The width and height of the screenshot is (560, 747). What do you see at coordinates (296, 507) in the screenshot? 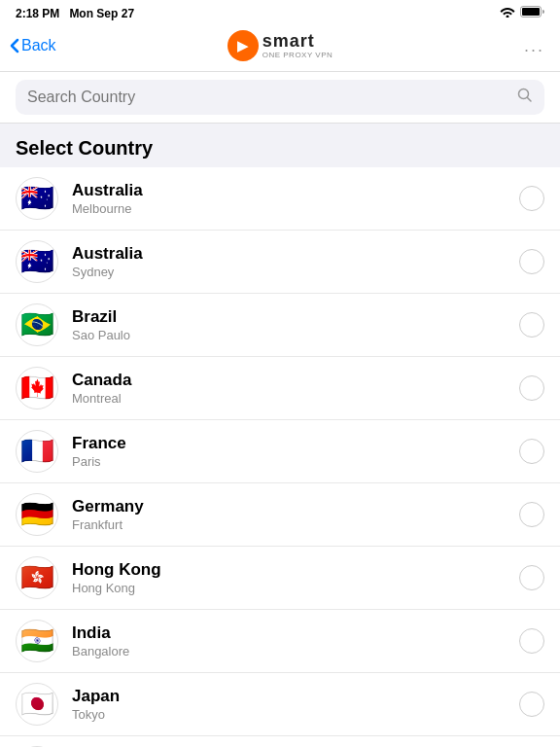
I see `country-name: Germany` at bounding box center [296, 507].